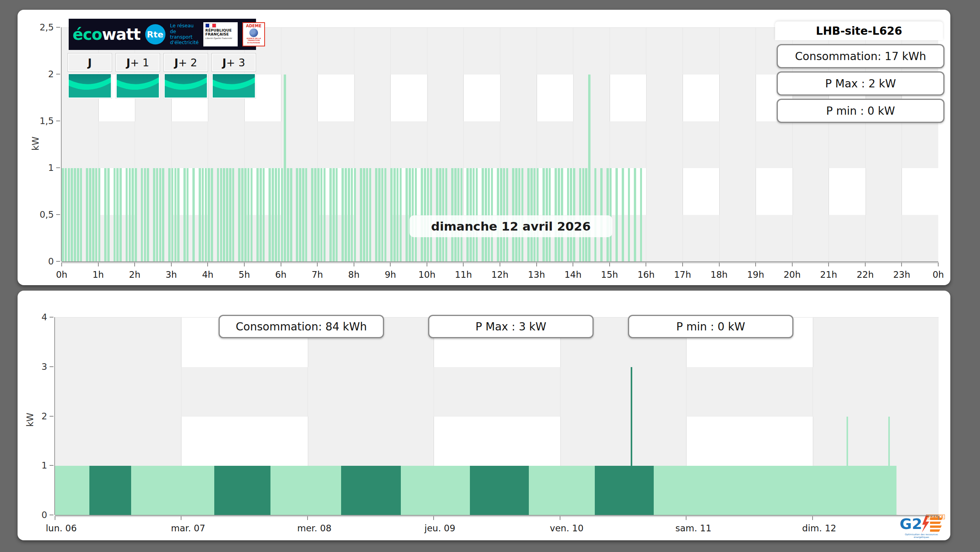 This screenshot has height=552, width=980. Describe the element at coordinates (185, 34) in the screenshot. I see `rte-tagline: Le réseau de transport d'électricité` at that location.